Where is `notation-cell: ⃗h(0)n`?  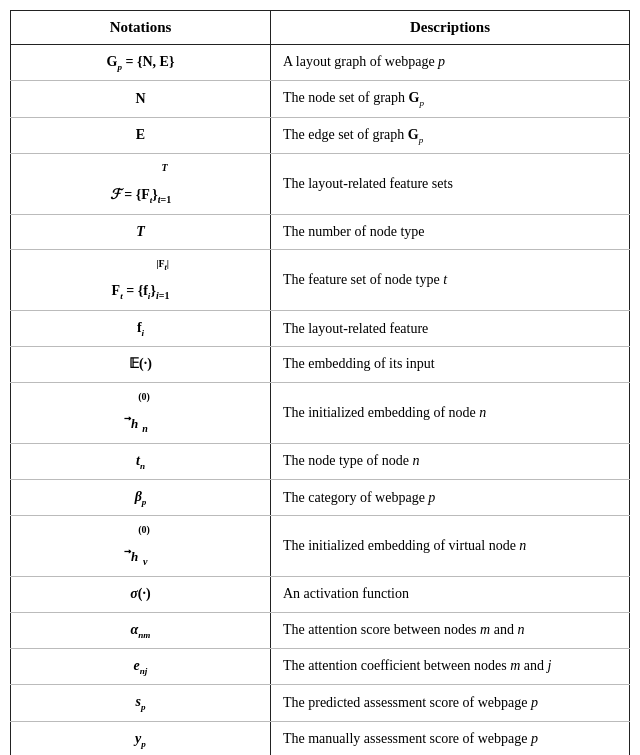
notation-cell: ⃗h(0)n is located at coordinates (141, 412).